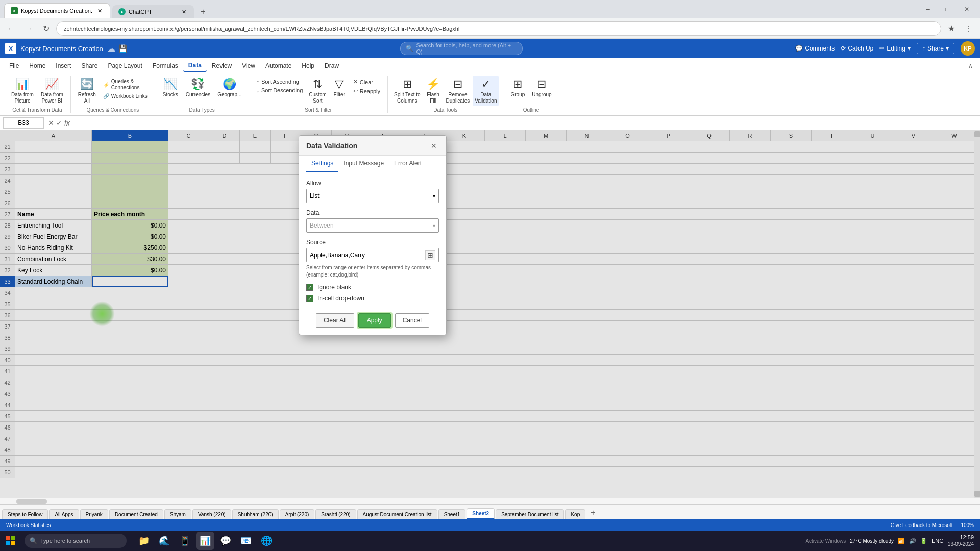 Image resolution: width=980 pixels, height=551 pixels. I want to click on data-select: Between ▾, so click(373, 226).